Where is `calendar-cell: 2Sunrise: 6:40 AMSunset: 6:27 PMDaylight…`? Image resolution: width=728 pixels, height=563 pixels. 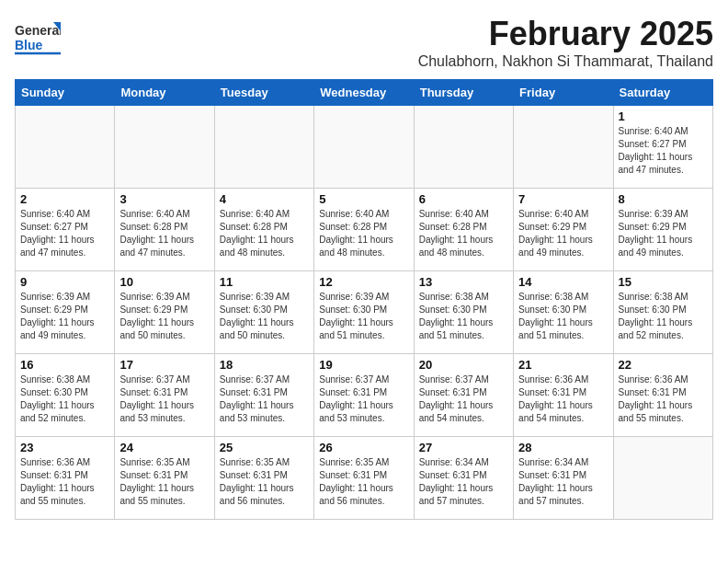 calendar-cell: 2Sunrise: 6:40 AMSunset: 6:27 PMDaylight… is located at coordinates (65, 230).